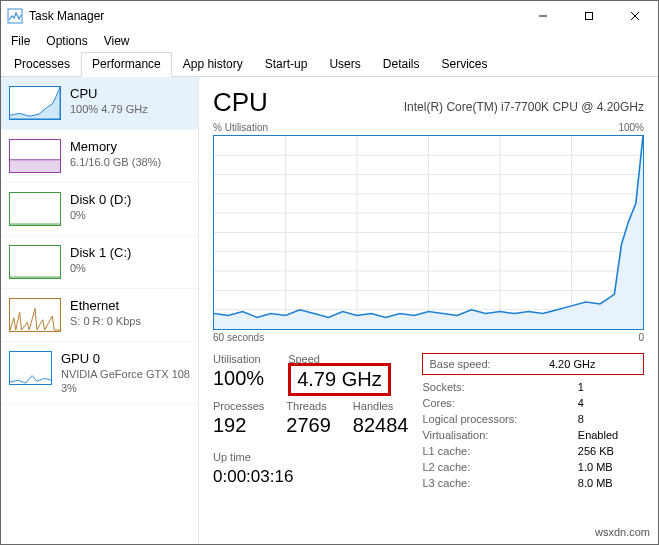  What do you see at coordinates (490, 467) in the screenshot?
I see `stat-label: L2 cache:` at bounding box center [490, 467].